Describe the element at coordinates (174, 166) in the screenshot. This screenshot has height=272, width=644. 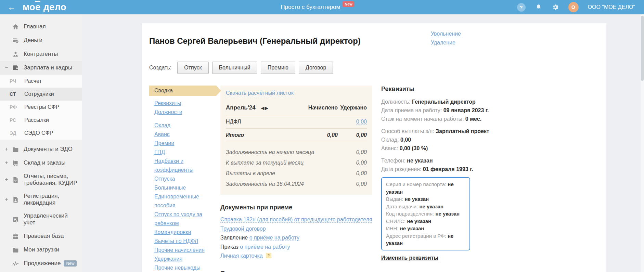
I see `tab-allowances: Надбавки и коэффициенты` at that location.